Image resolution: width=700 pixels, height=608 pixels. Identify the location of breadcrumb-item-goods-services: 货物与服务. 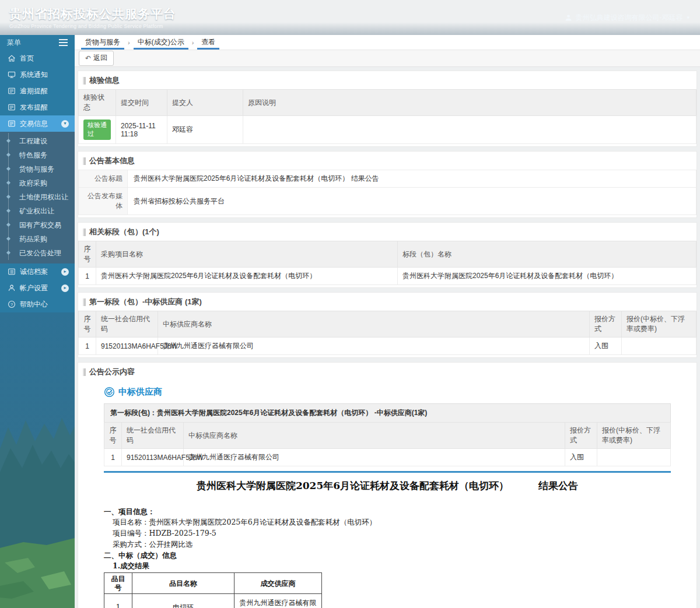
(103, 42).